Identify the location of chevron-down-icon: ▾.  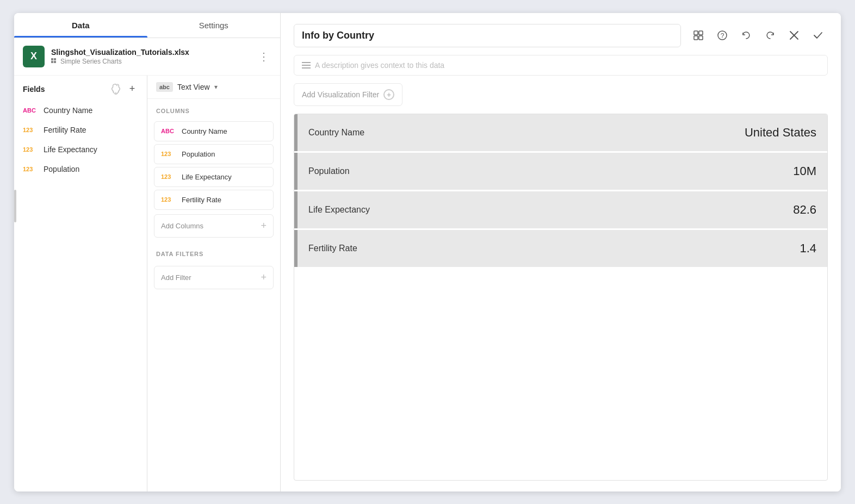
(216, 87).